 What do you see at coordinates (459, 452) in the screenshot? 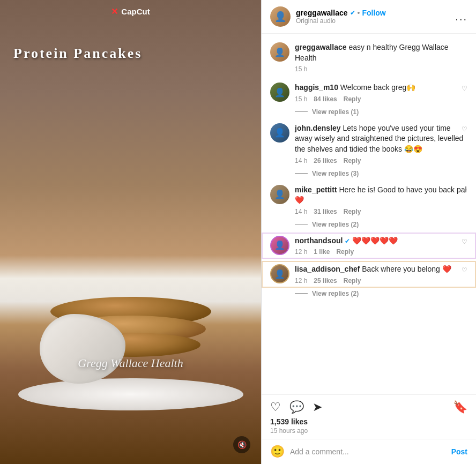
I see `post-comment-button: Post` at bounding box center [459, 452].